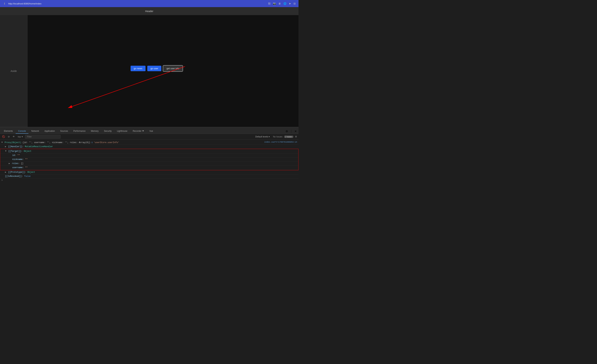 The width and height of the screenshot is (597, 364). What do you see at coordinates (149, 176) in the screenshot?
I see `console-isrevoked-line: [[IsRevoked]]: false` at bounding box center [149, 176].